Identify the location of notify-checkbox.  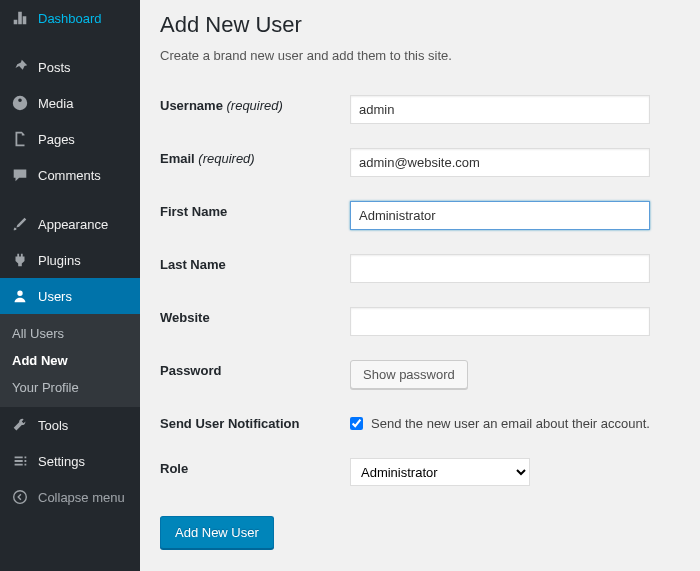
(356, 424).